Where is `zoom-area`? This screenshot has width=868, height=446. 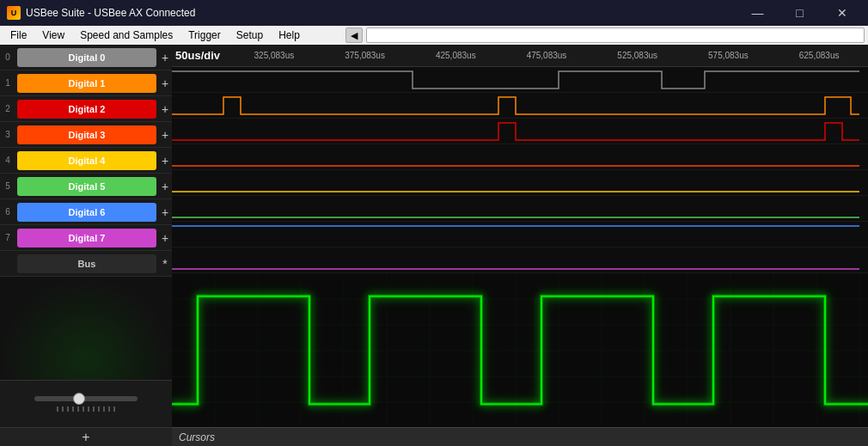 zoom-area is located at coordinates (86, 404).